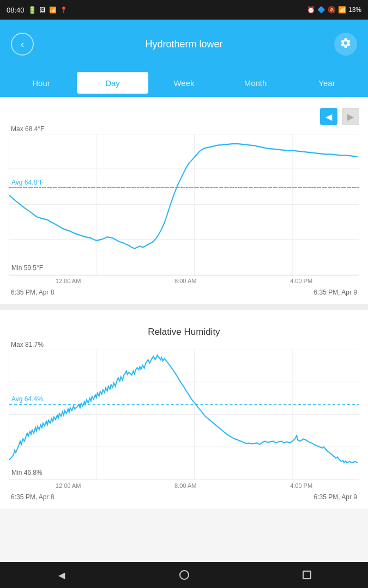 The height and width of the screenshot is (588, 368). What do you see at coordinates (184, 83) in the screenshot?
I see `tab-week-label: Week` at bounding box center [184, 83].